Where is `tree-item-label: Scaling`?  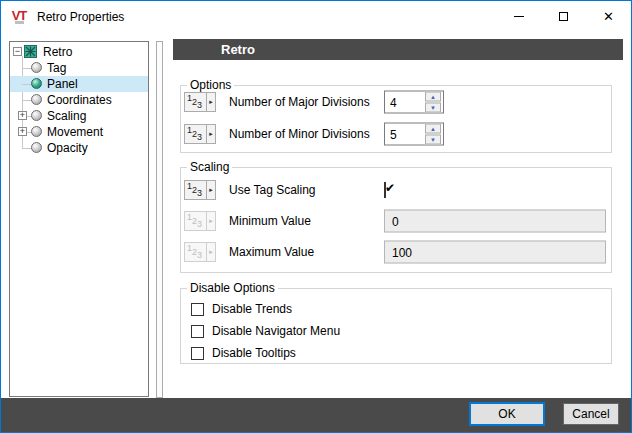
tree-item-label: Scaling is located at coordinates (66, 116).